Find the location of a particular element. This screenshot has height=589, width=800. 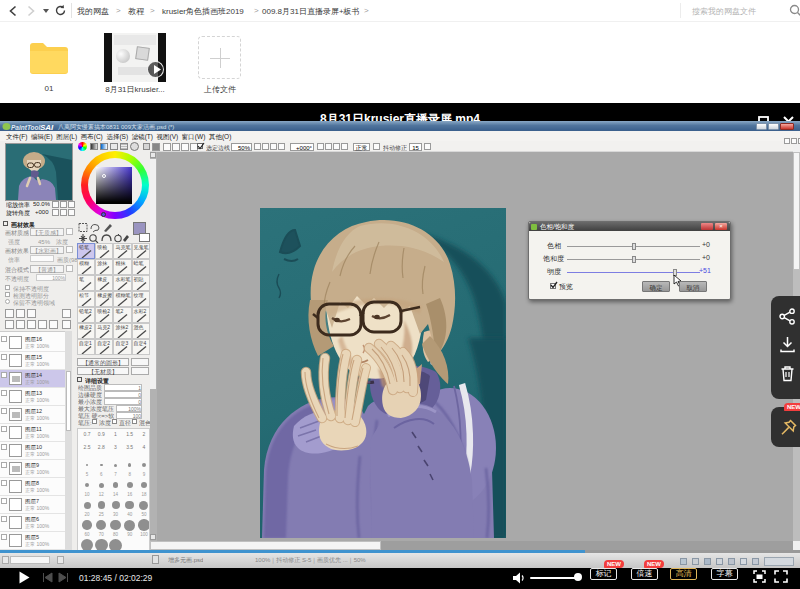

svg-text: PaintTool is located at coordinates (26, 126).